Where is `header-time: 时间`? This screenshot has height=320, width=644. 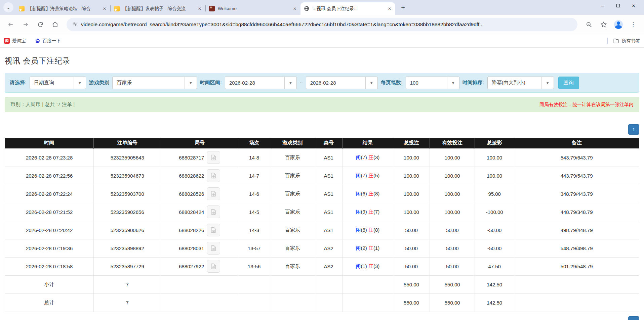
header-time: 时间 is located at coordinates (49, 143).